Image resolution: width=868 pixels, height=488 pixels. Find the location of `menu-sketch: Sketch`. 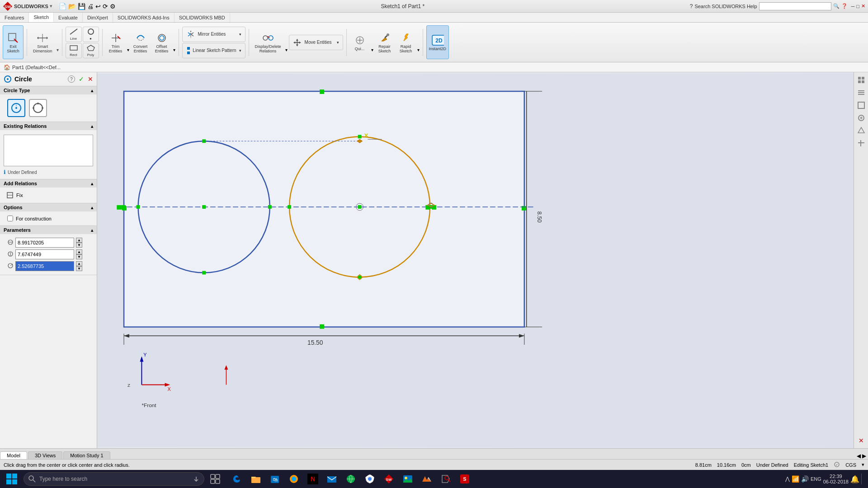

menu-sketch: Sketch is located at coordinates (42, 17).